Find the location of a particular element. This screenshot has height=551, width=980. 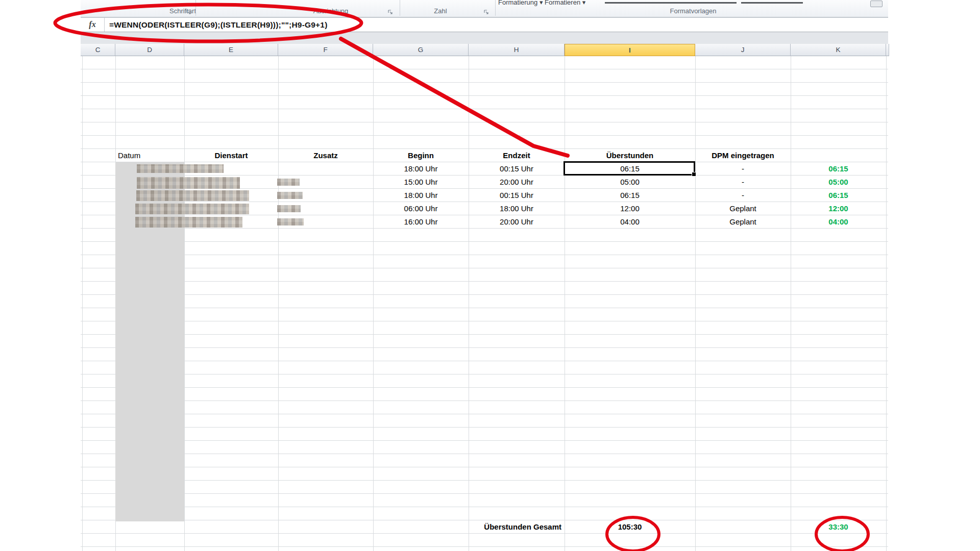

redacted-column is located at coordinates (150, 342).